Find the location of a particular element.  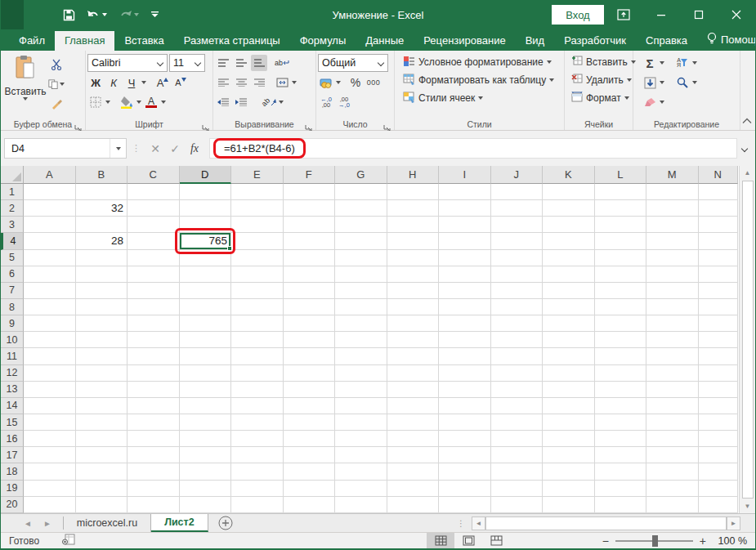

cell-D17 is located at coordinates (206, 455).